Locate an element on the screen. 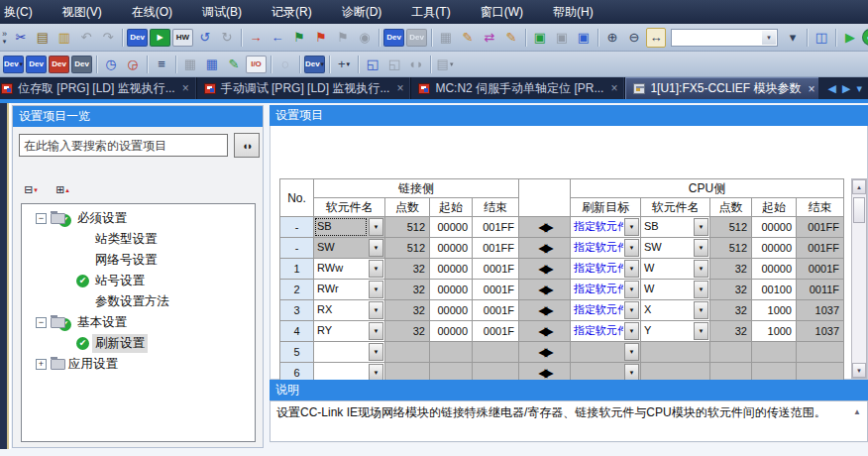 The height and width of the screenshot is (456, 868). read-from-plc-icon: ← is located at coordinates (277, 38).